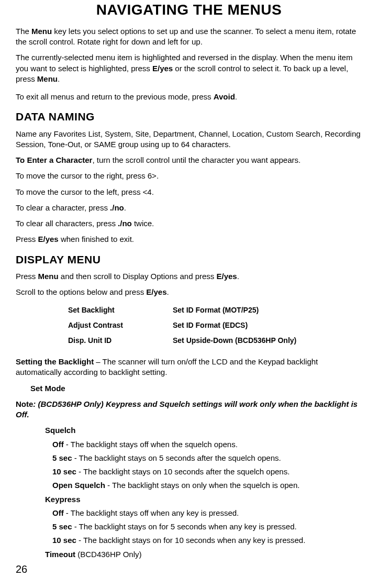 The height and width of the screenshot is (588, 378). I want to click on opt-desc: - The backlight stays on for 5 seconds w…, so click(184, 527).